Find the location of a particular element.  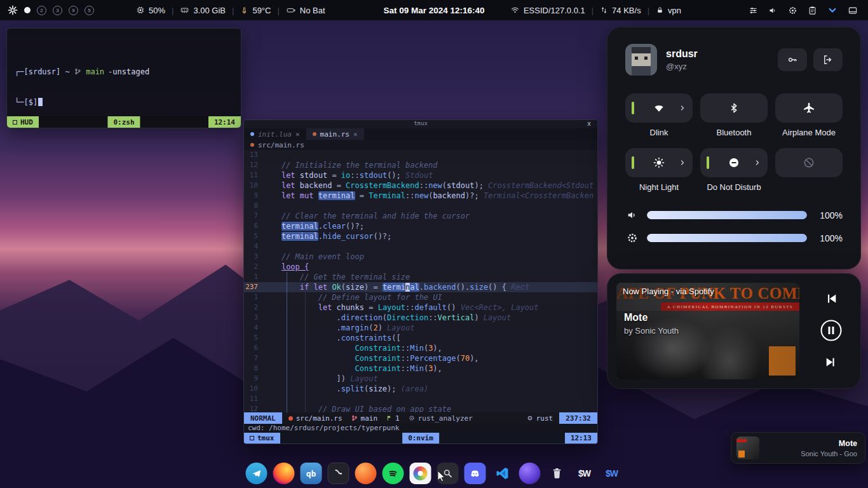

night-light-toggle is located at coordinates (659, 163).